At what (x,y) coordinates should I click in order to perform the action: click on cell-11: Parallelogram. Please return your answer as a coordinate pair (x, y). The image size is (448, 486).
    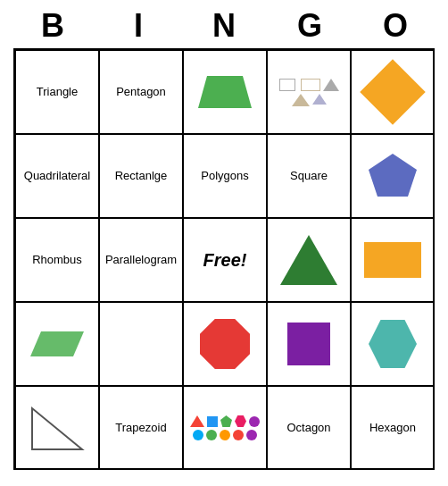
    Looking at the image, I should click on (141, 260).